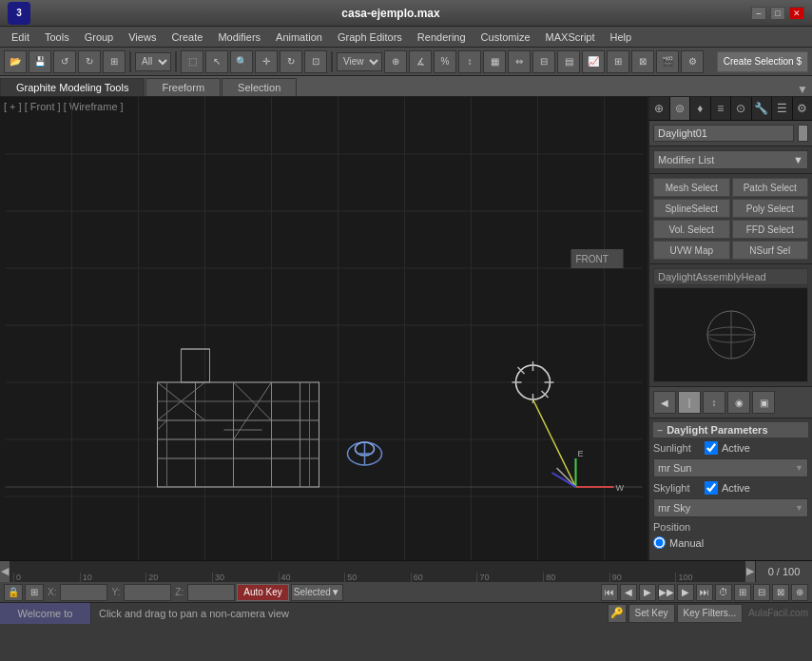 Image resolution: width=812 pixels, height=661 pixels. I want to click on menu-maxscript: MAXScript, so click(570, 37).